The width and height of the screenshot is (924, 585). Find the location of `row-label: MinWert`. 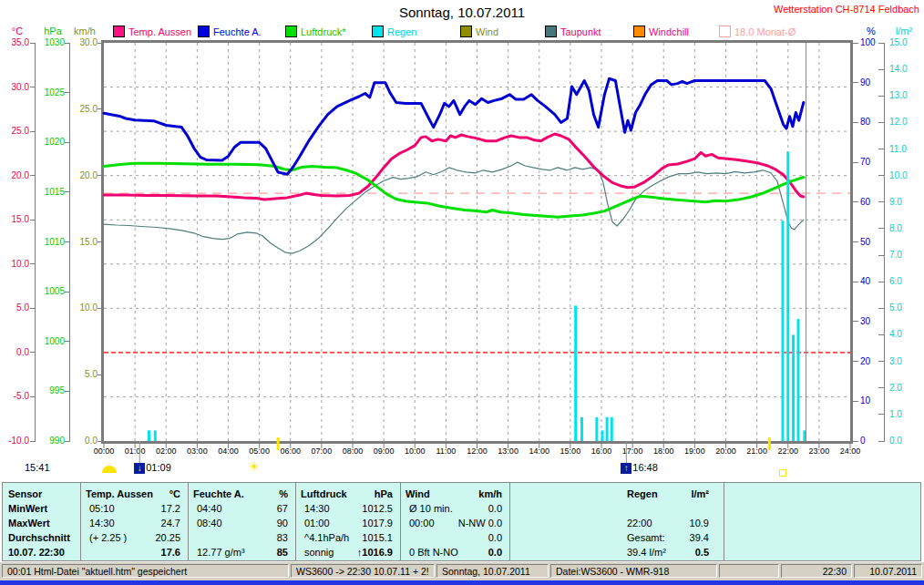

row-label: MinWert is located at coordinates (42, 508).